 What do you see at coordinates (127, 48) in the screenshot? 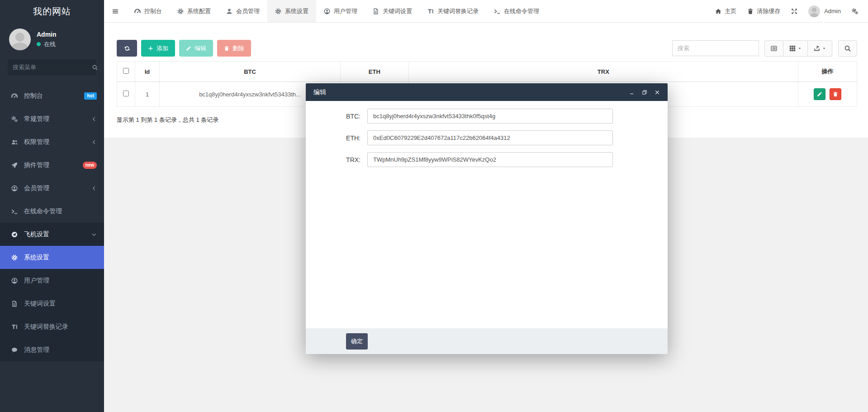
I see `refresh-button` at bounding box center [127, 48].